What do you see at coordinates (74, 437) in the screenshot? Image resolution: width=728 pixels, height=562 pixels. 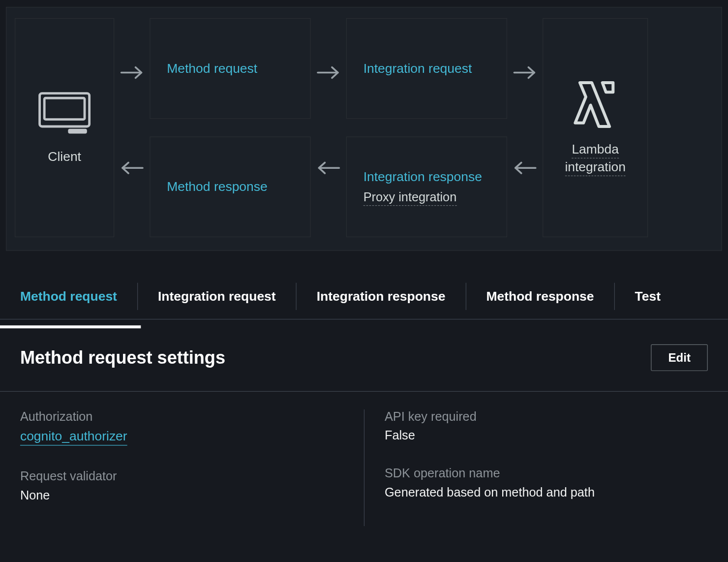 I see `authorization-value-link: cognito_authorizer` at bounding box center [74, 437].